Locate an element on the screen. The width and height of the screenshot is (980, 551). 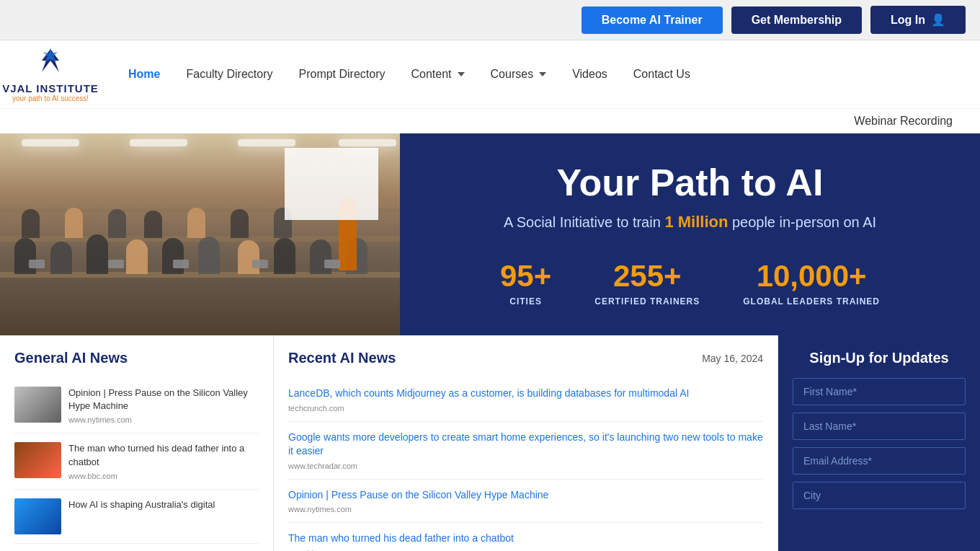
cities-number: 95+ is located at coordinates (526, 276).